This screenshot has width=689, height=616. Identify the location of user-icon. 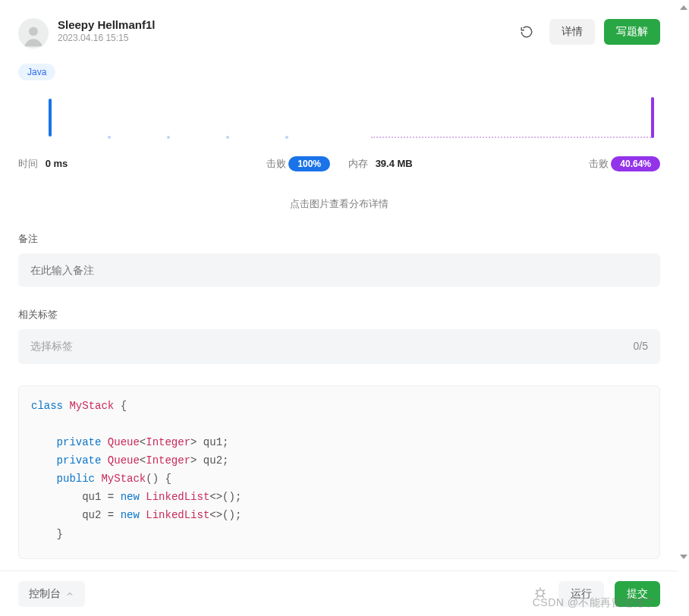
(33, 36).